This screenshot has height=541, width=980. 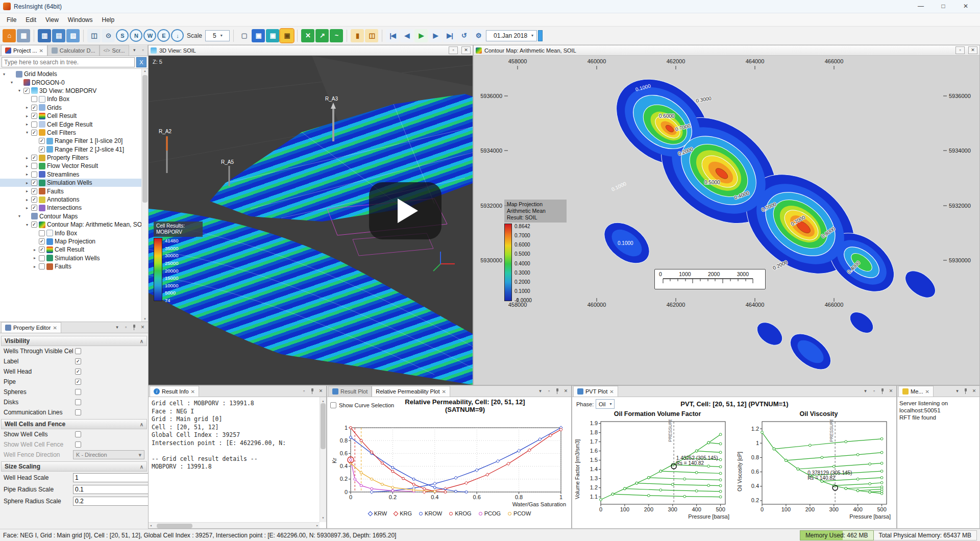 I want to click on section-header-size-scaling: Size Scaling∧, so click(x=74, y=466).